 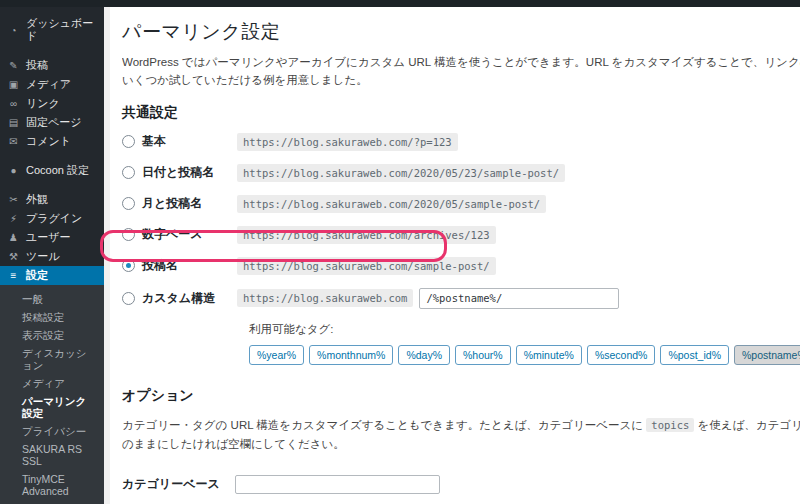 I want to click on option-label: 投稿名, so click(x=160, y=266).